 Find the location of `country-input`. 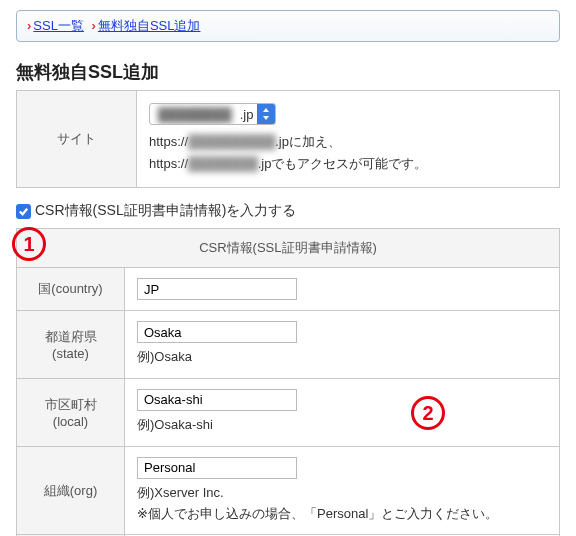

country-input is located at coordinates (217, 289).